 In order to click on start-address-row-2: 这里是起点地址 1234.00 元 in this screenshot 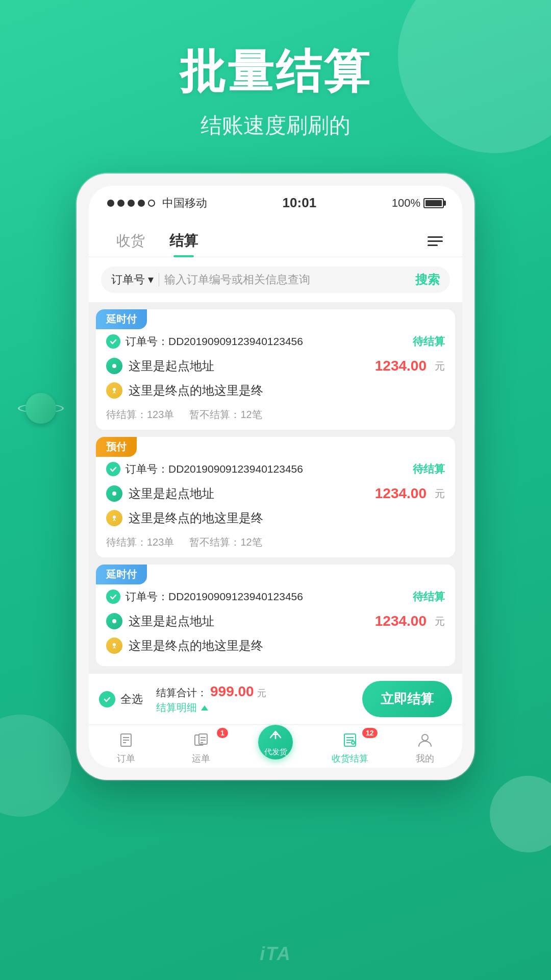, I will do `click(276, 494)`.